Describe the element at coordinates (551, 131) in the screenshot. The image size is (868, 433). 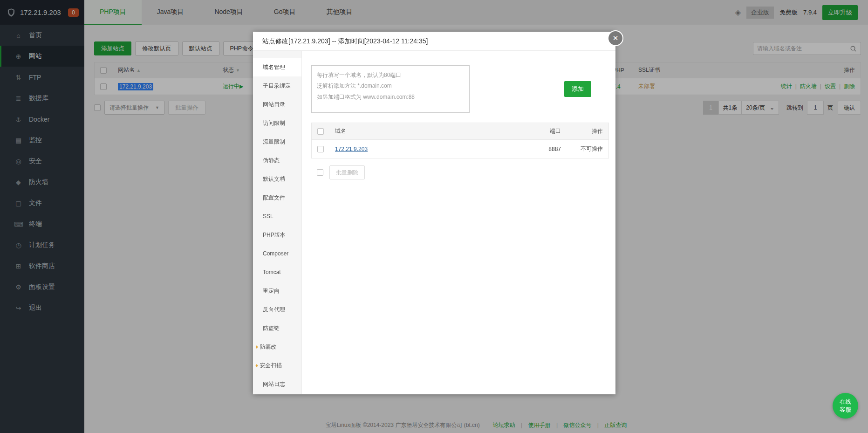
I see `col-port: 端口` at that location.